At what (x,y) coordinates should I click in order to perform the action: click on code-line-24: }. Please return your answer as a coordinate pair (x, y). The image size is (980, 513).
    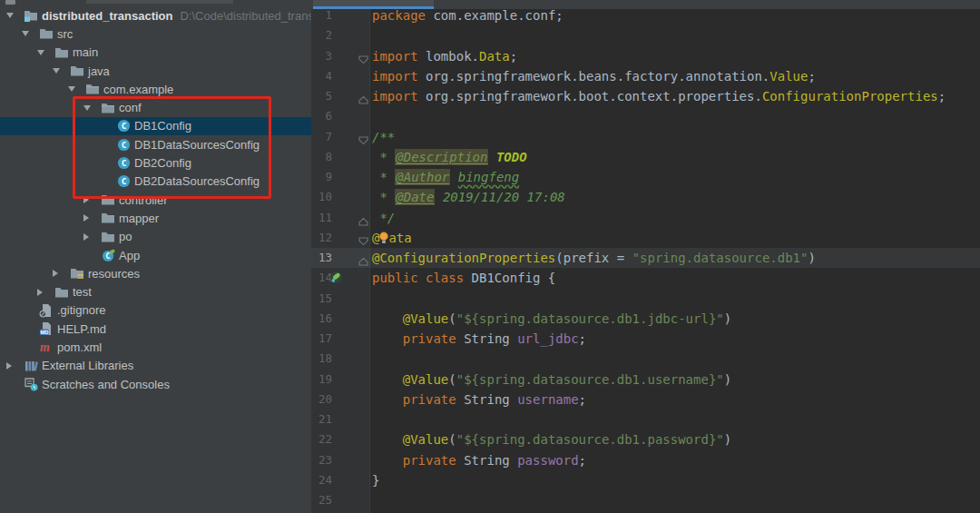
    Looking at the image, I should click on (676, 480).